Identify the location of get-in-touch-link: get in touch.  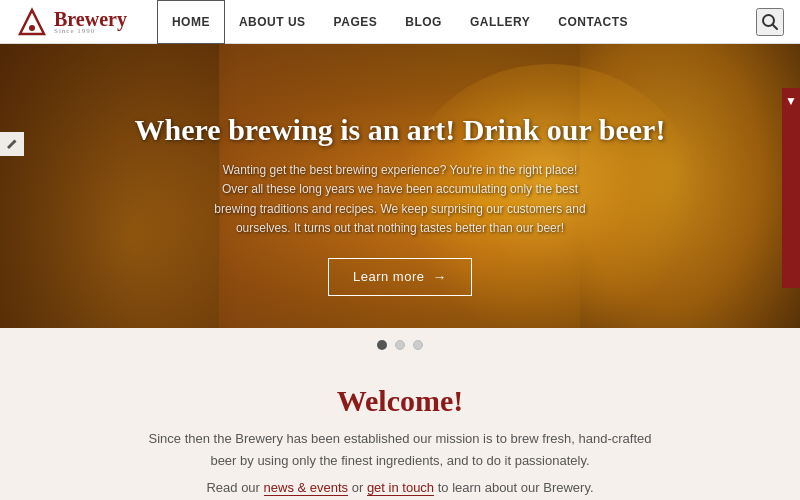
(400, 488).